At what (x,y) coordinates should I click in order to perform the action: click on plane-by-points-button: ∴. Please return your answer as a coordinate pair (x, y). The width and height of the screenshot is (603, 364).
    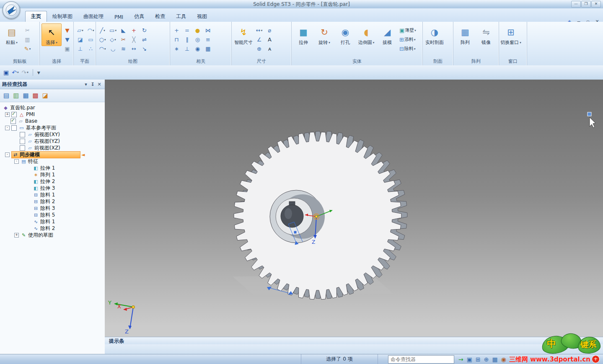
    Looking at the image, I should click on (91, 49).